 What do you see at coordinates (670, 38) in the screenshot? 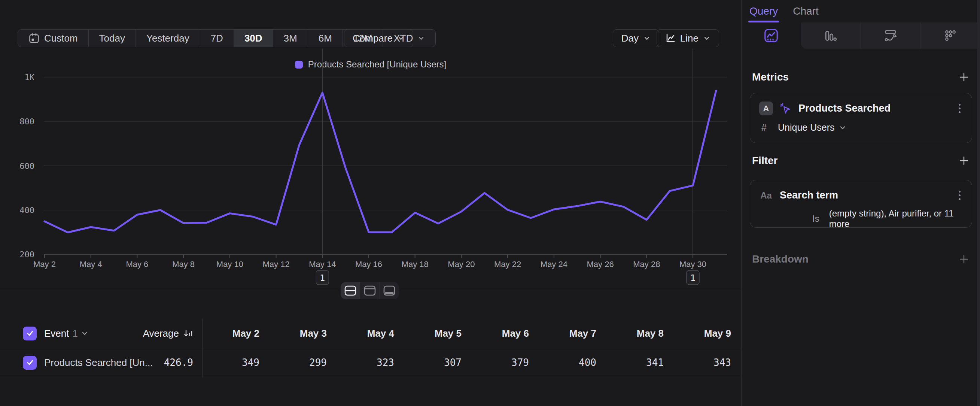
I see `line-chart-icon` at bounding box center [670, 38].